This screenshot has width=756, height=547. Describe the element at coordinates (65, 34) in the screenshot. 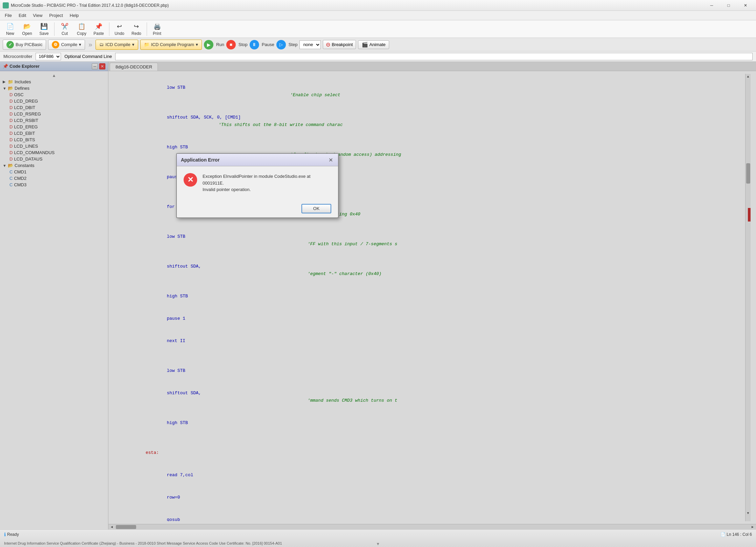

I see `cut-label: Cut` at that location.